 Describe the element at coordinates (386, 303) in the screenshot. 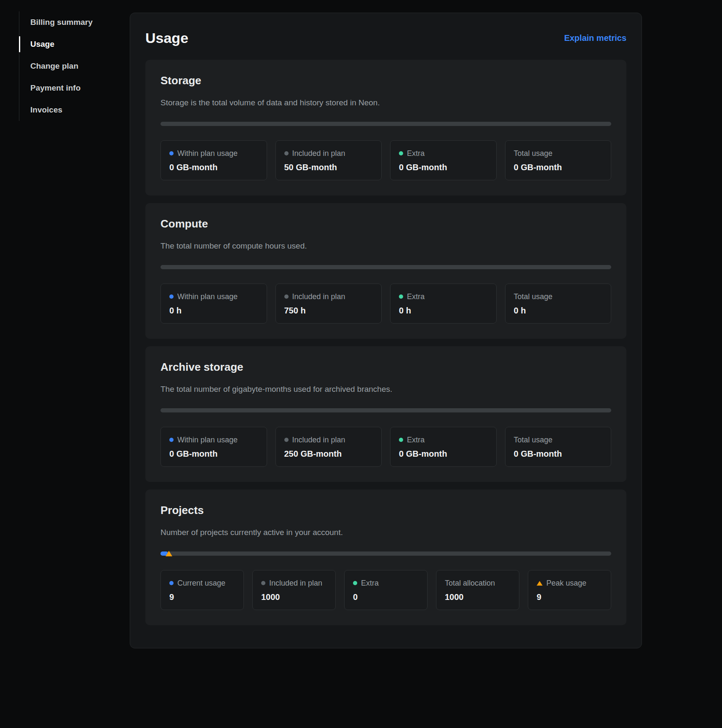

I see `stats-row: Within plan usage 0 h Included in plan 7…` at that location.